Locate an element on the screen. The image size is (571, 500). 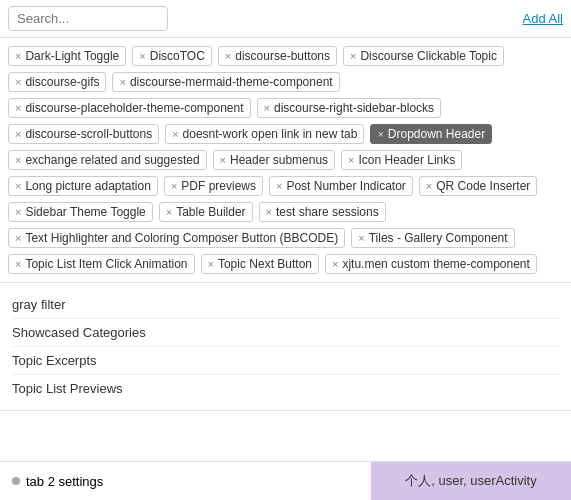
bottom-left: tab 2 settings is located at coordinates (186, 482).